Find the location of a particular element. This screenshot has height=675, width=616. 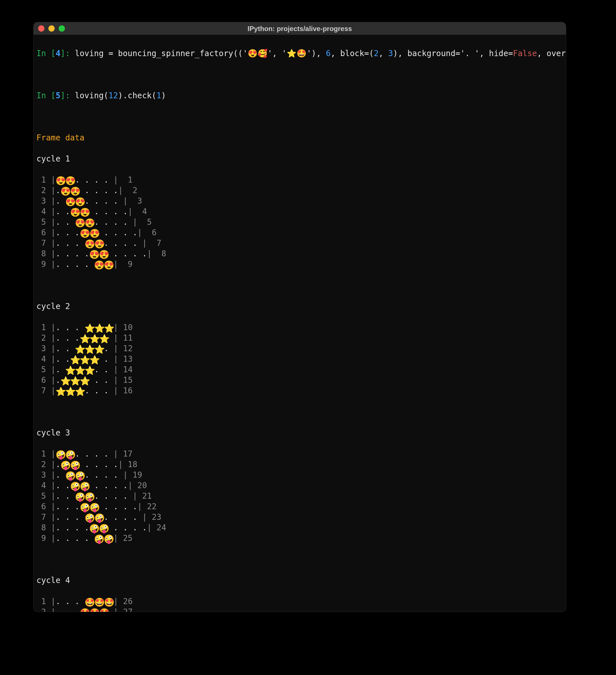

frame-row: 1 |🤪🤪. . . . | 17 is located at coordinates (300, 454).